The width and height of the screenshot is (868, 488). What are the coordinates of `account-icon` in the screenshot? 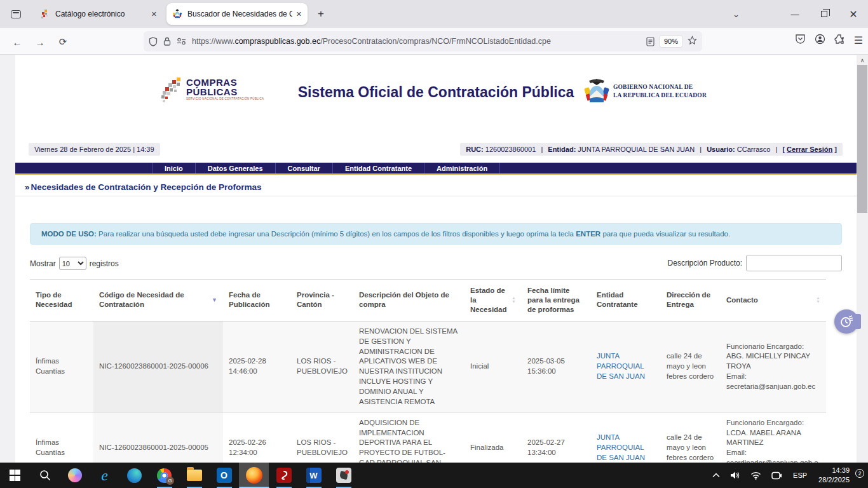 It's located at (820, 41).